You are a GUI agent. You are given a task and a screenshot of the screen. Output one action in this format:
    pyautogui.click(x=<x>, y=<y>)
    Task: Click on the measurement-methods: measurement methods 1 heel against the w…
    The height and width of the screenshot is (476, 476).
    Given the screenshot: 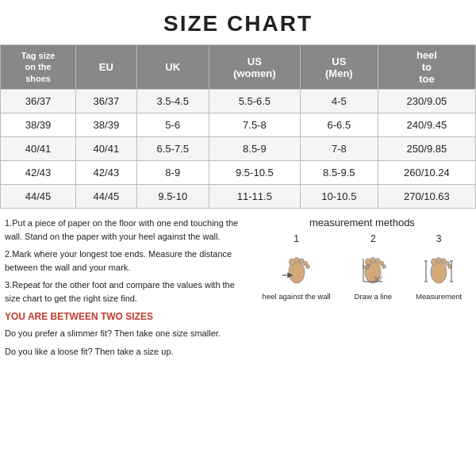 What is the action you would take?
    pyautogui.click(x=362, y=290)
    